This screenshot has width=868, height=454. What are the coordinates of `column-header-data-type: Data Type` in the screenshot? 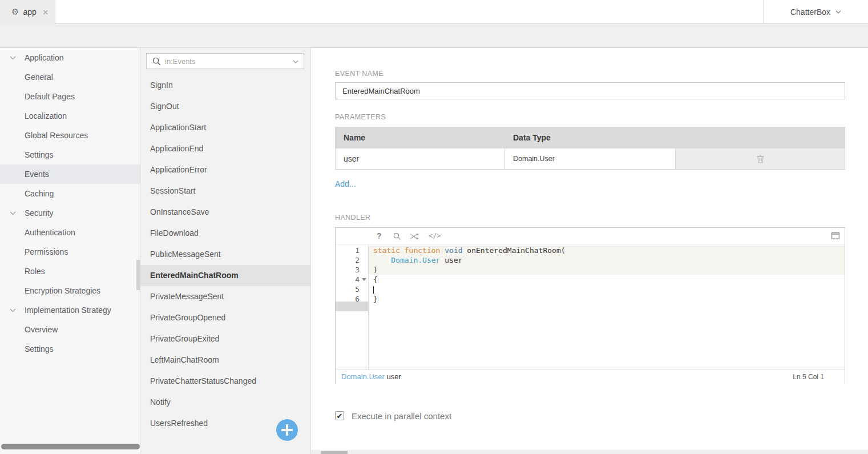 It's located at (590, 138).